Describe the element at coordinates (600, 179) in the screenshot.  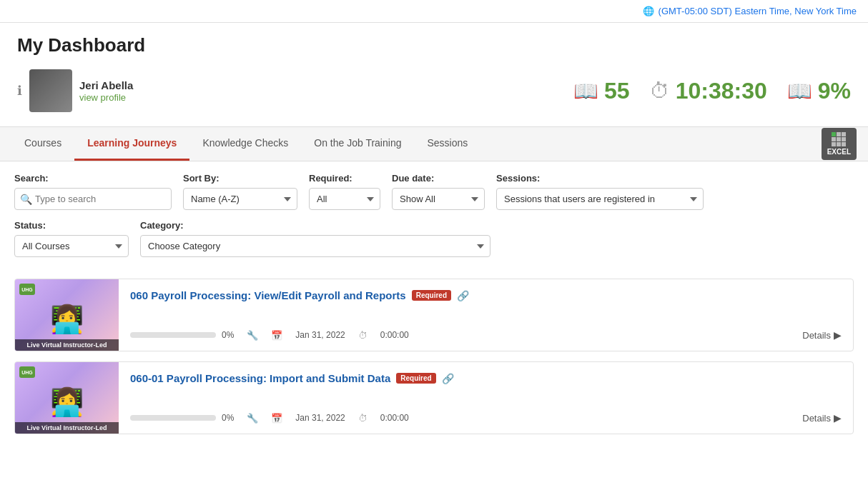
I see `sessions-label: Sessions:` at that location.